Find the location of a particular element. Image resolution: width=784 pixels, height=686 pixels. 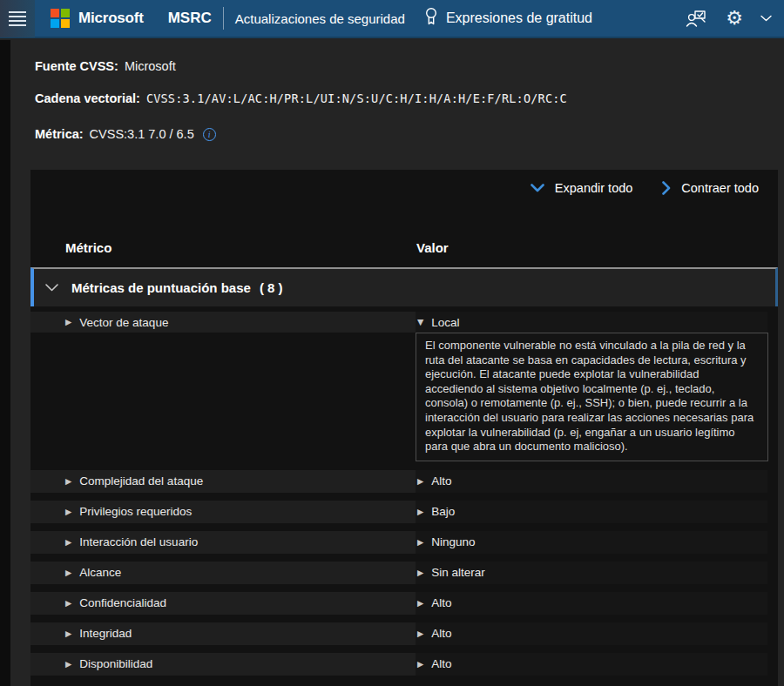

metric-label: Métrica: is located at coordinates (59, 134).